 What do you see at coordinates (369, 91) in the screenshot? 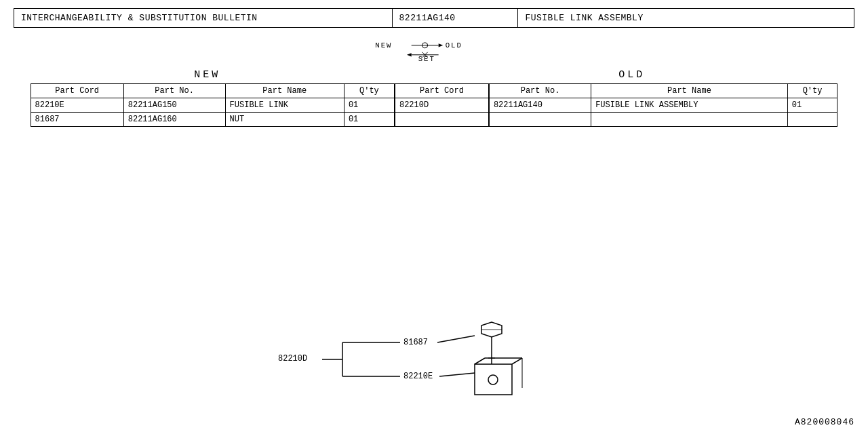
I see `col-header-qty-new: Q'ty` at bounding box center [369, 91].